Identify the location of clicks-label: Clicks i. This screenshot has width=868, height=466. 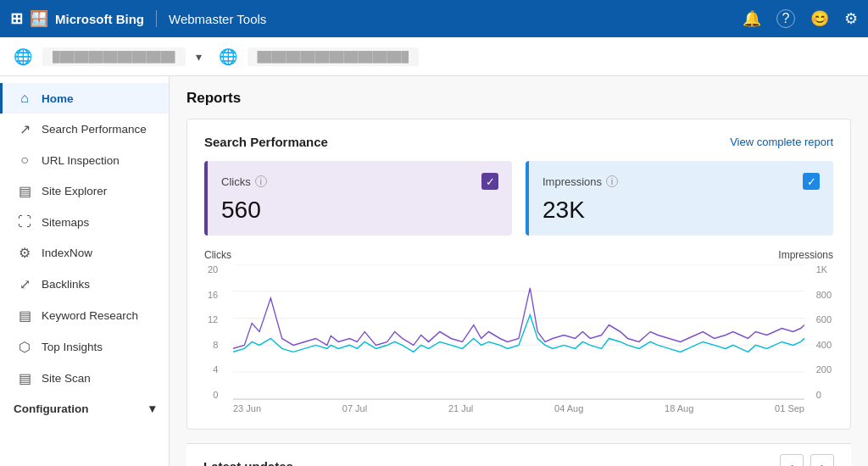
(244, 181).